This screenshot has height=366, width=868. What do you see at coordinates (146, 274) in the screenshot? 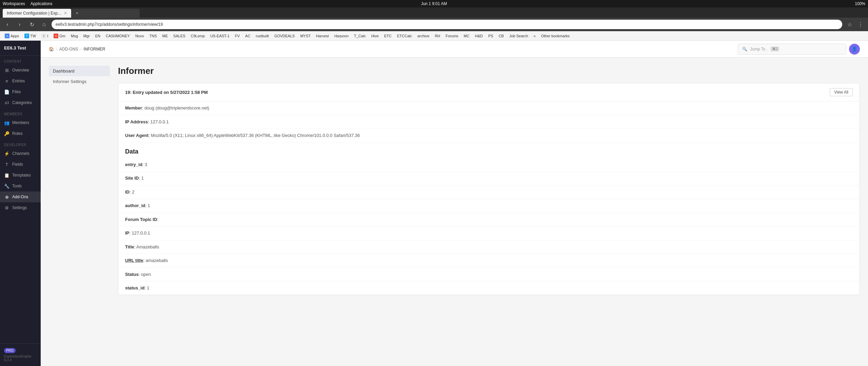
I see `field-value-status: open` at bounding box center [146, 274].